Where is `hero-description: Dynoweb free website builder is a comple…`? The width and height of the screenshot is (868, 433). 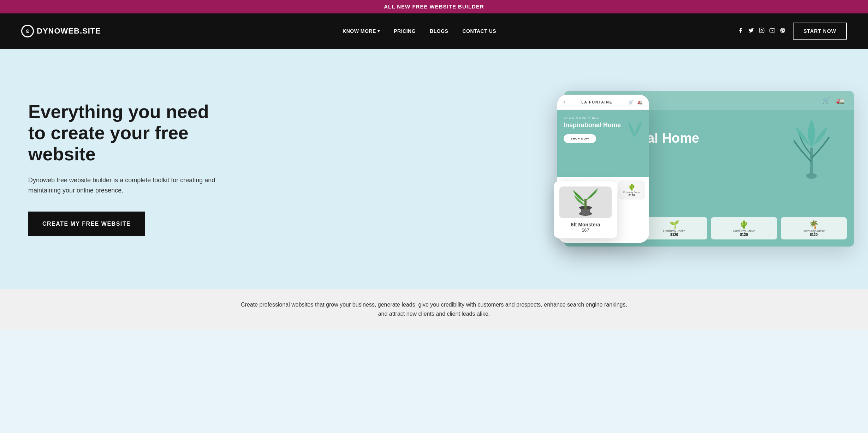
hero-description: Dynoweb free website builder is a comple… is located at coordinates (127, 185).